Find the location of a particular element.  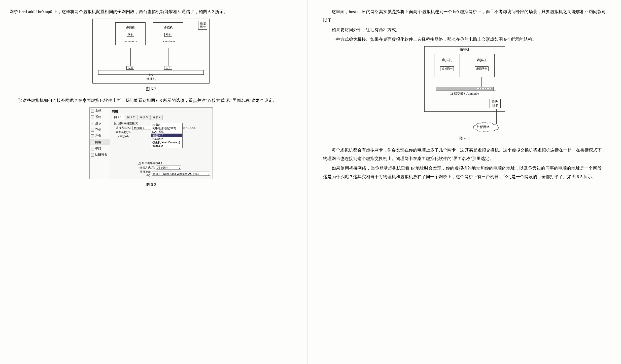

general-icon is located at coordinates (92, 111).